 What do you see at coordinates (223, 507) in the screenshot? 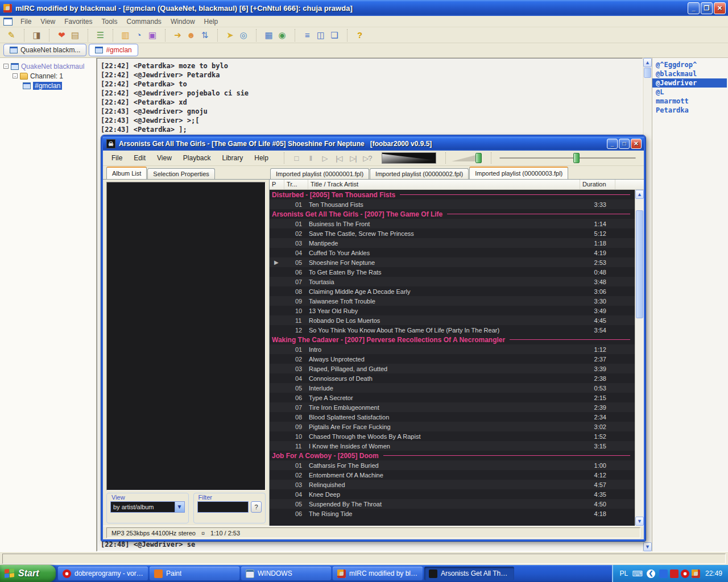
I see `filter-input` at bounding box center [223, 507].